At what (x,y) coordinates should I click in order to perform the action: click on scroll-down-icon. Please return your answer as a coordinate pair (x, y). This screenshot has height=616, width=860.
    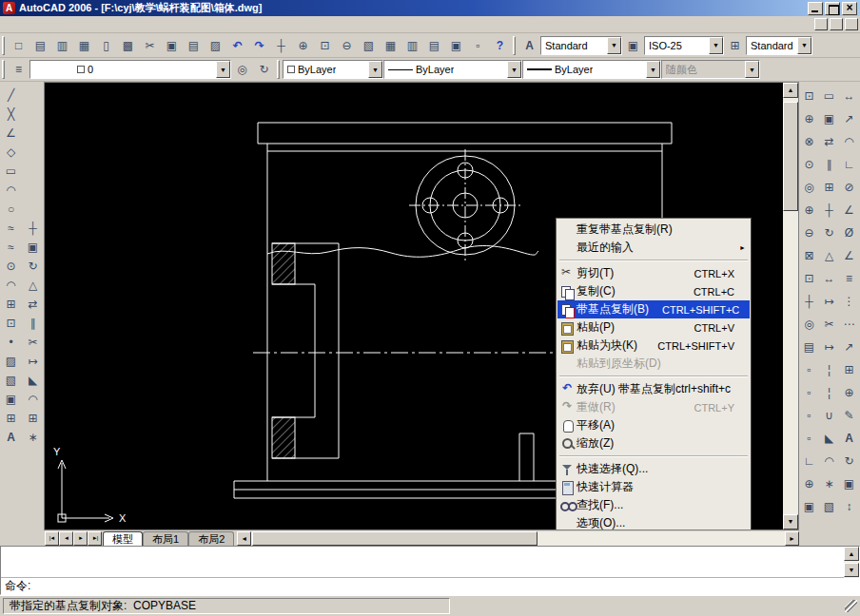
    Looking at the image, I should click on (851, 570).